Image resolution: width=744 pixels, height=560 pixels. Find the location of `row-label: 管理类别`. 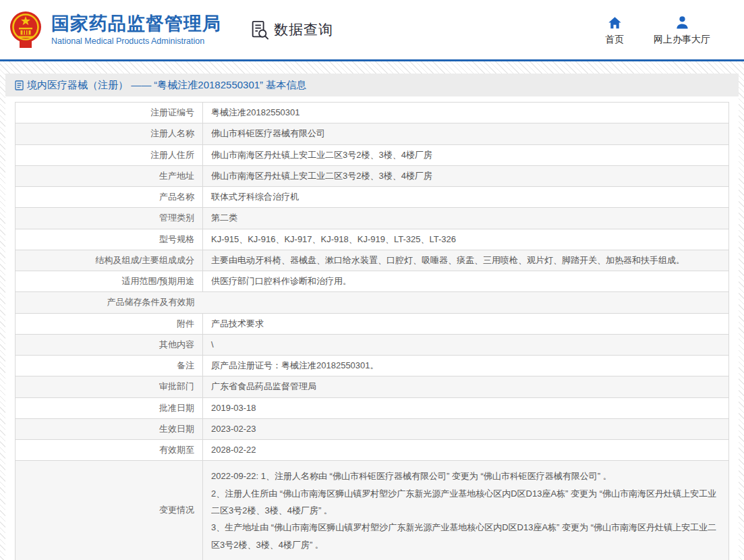

row-label: 管理类别 is located at coordinates (109, 219).